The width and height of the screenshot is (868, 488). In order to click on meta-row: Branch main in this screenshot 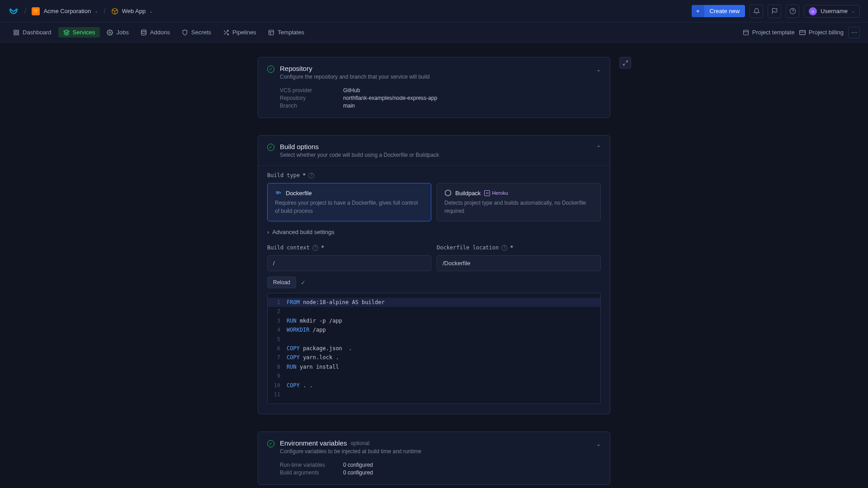, I will do `click(440, 106)`.